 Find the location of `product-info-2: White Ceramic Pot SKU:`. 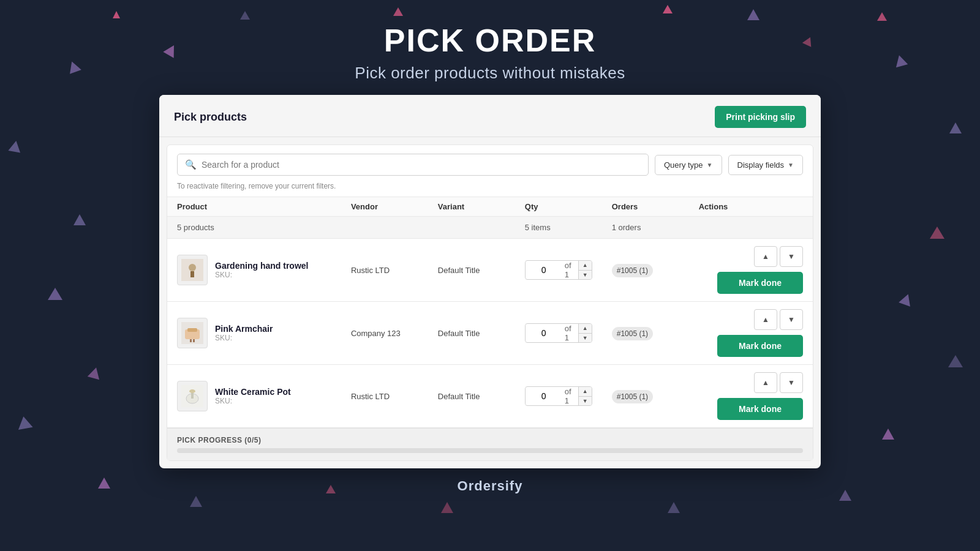

product-info-2: White Ceramic Pot SKU: is located at coordinates (253, 396).